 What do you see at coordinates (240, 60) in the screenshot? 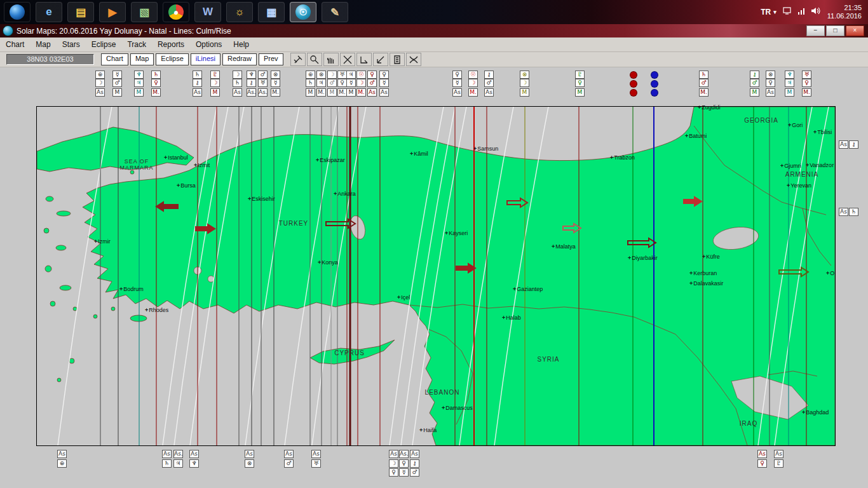
I see `redraw-button: Redraw` at bounding box center [240, 60].